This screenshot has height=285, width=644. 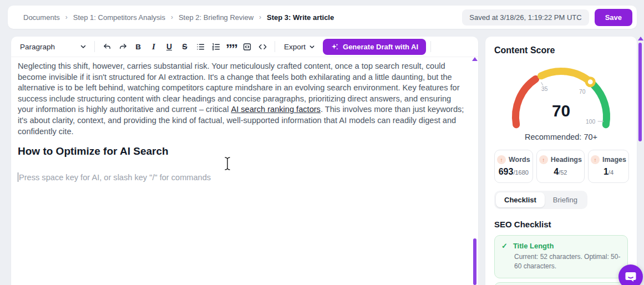 I want to click on ordered-list-icon, so click(x=216, y=47).